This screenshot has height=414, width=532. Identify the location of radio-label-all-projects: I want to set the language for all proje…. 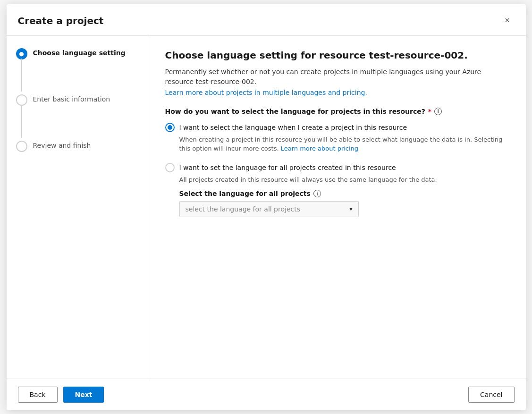
(288, 168).